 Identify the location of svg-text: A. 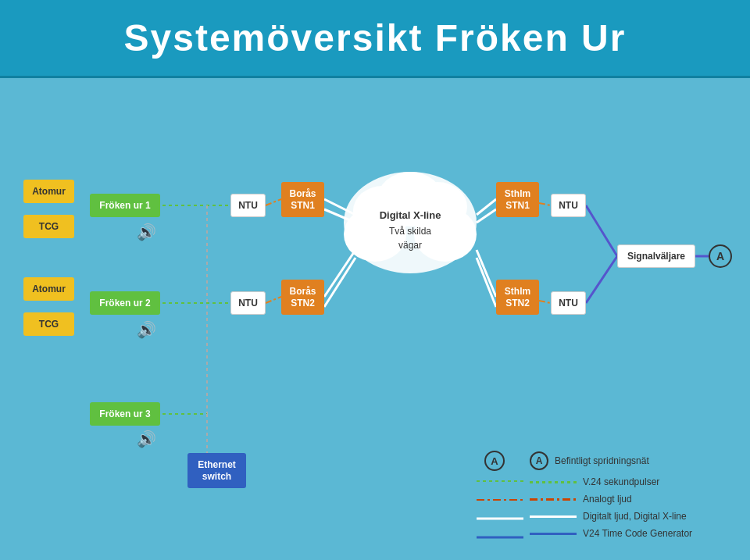
(495, 461).